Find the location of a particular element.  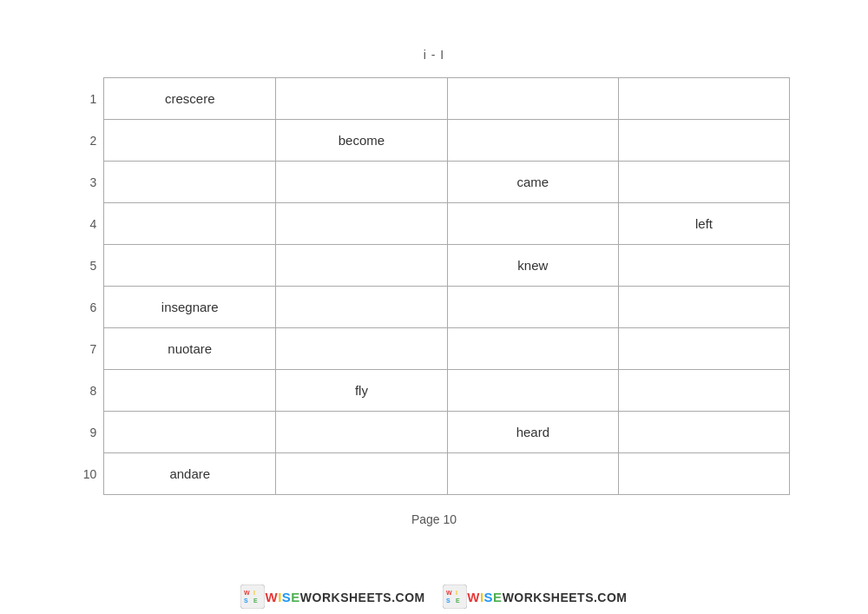

table-cell-col3: came is located at coordinates (533, 182).